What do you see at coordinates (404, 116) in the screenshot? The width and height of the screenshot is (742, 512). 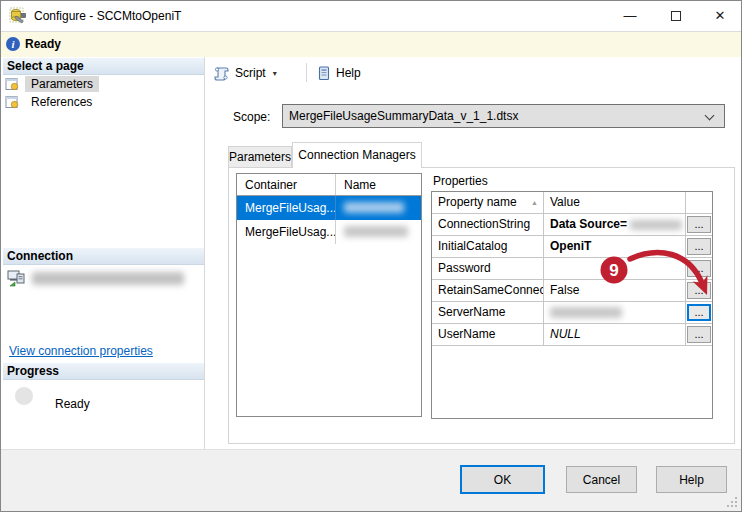 I see `scope-value: MergeFileUsageSummaryData_v_1_1.dtsx` at bounding box center [404, 116].